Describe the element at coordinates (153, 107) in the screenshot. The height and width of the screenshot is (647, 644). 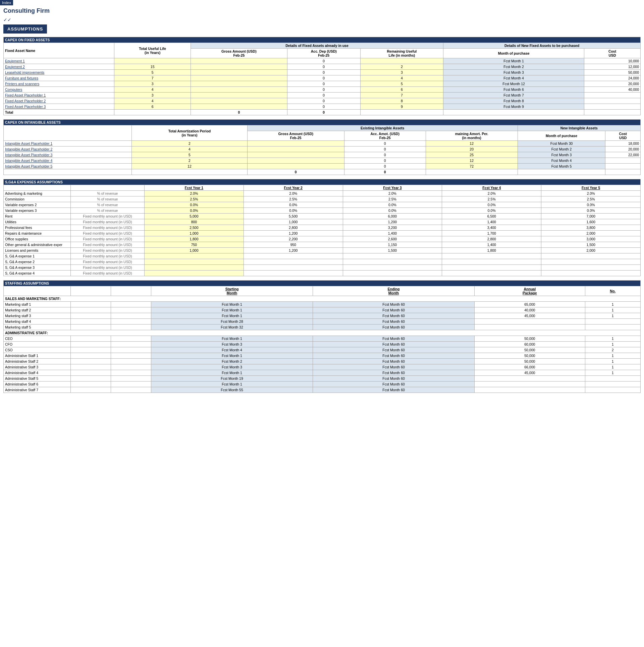
I see `useful-life-cell: 6` at that location.